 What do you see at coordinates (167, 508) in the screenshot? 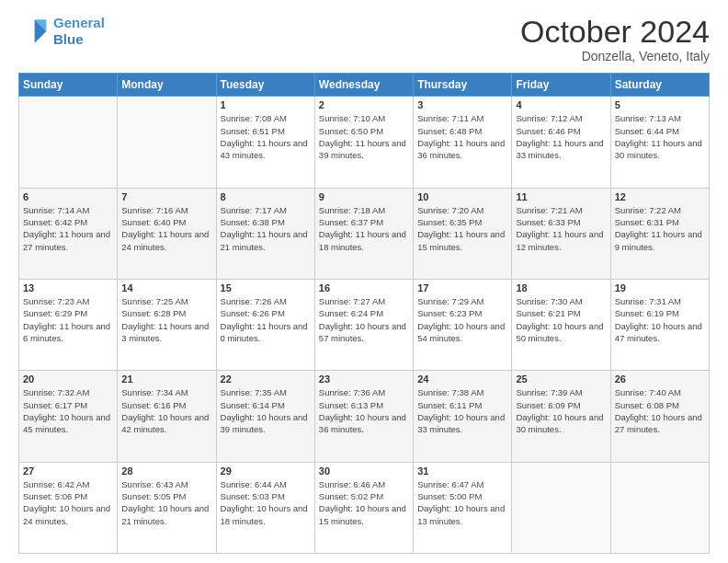
I see `calendar-cell: 28Sunrise: 6:43 AM Sunset: 5:05 PM Dayli…` at bounding box center [167, 508].